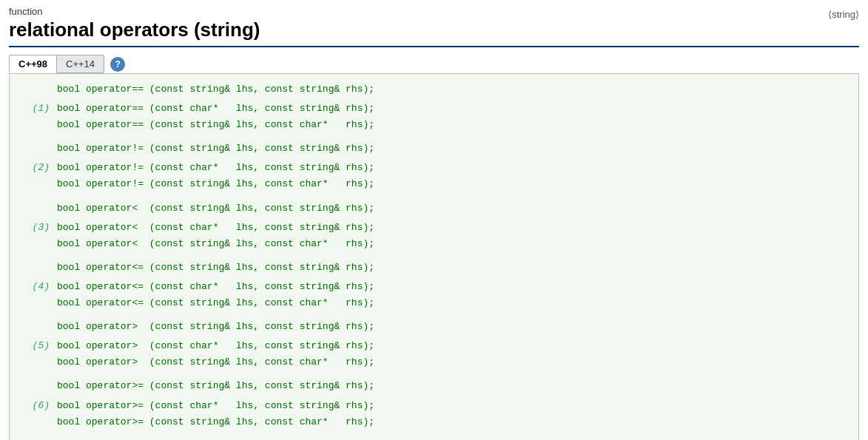 The height and width of the screenshot is (440, 868). Describe the element at coordinates (453, 346) in the screenshot. I see `code-line: bool operator> (const char* lhs, const s…` at that location.